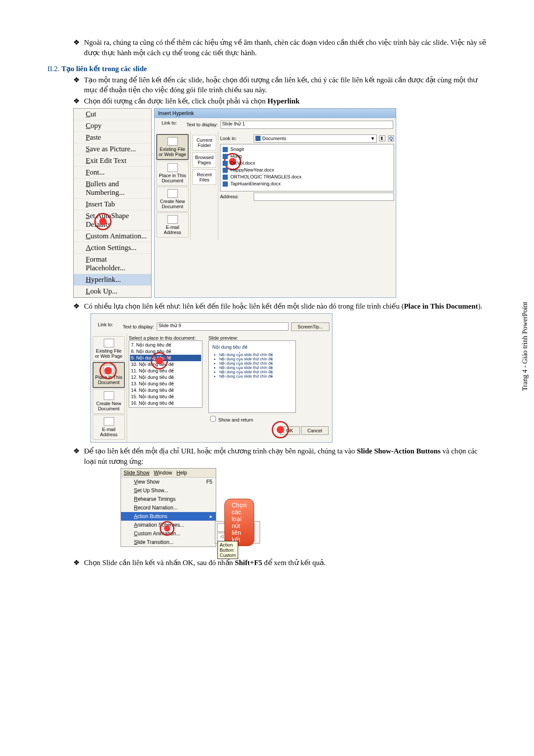 The image size is (534, 756). What do you see at coordinates (168, 508) in the screenshot?
I see `menu-item: Record Narration...` at bounding box center [168, 508].